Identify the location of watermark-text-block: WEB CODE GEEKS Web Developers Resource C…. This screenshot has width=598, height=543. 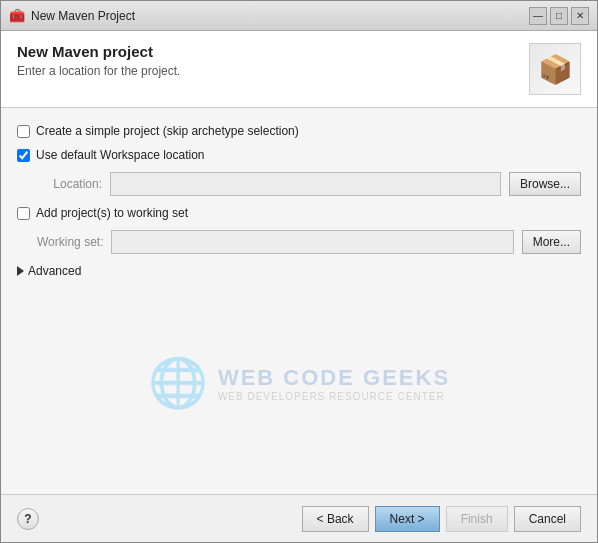
(334, 384).